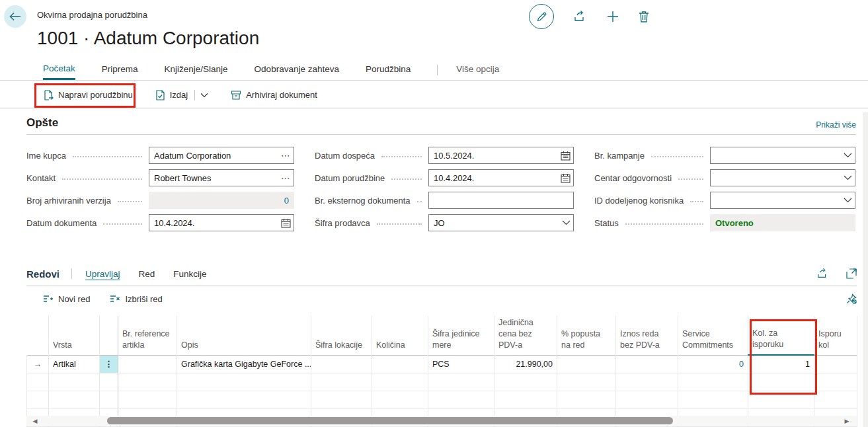 The width and height of the screenshot is (868, 427). Describe the element at coordinates (74, 364) in the screenshot. I see `cell-type: Artikal` at that location.